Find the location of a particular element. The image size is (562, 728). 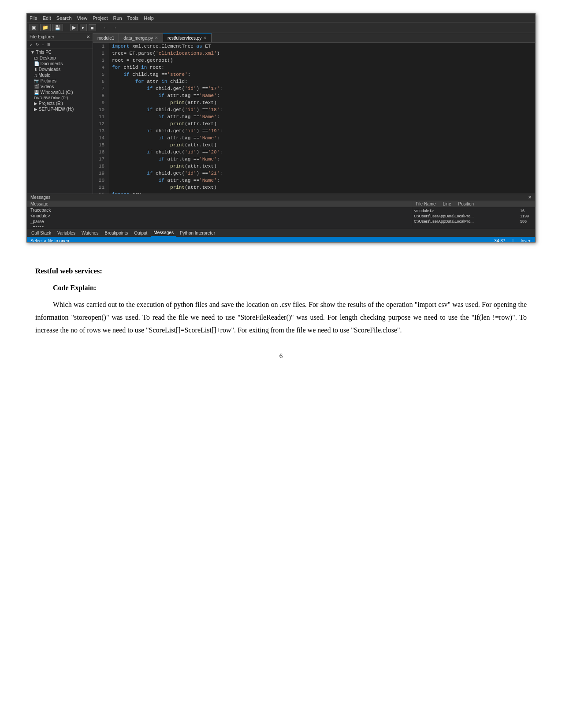

toolbar-new: ▣ is located at coordinates (34, 27).